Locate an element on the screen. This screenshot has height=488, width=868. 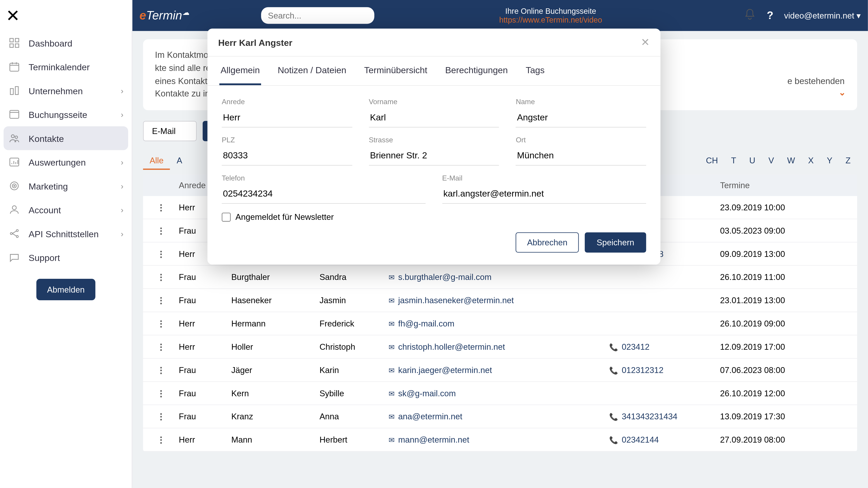
table-row: ⋮ Herr Hermann Frederick ✉fh@g-mail.com … is located at coordinates (500, 324).